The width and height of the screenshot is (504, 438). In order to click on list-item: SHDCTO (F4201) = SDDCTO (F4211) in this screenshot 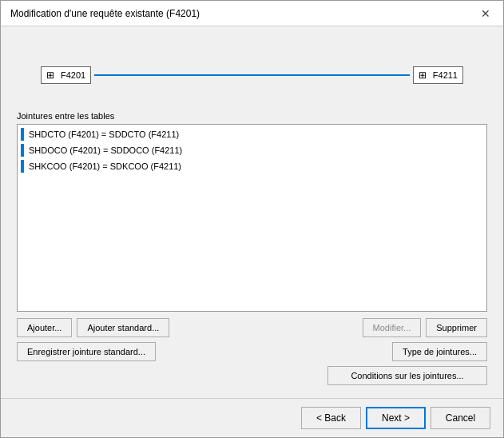, I will do `click(252, 134)`.